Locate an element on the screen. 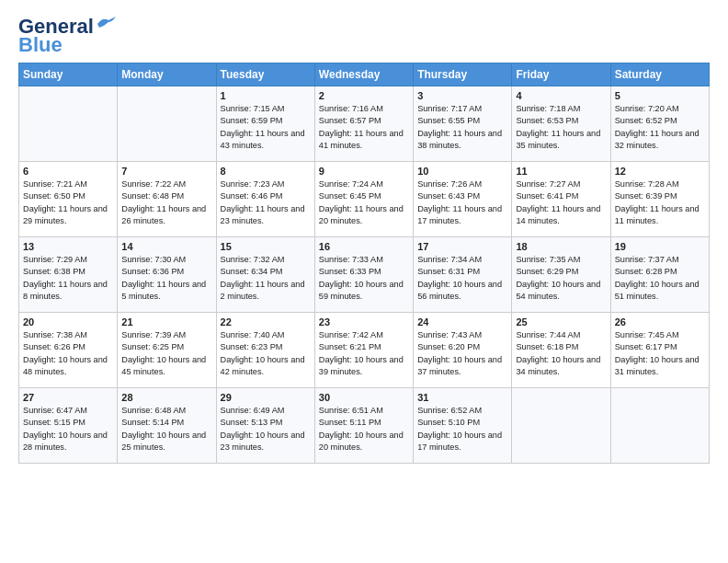 This screenshot has height=563, width=728. week-row-5: 27Sunrise: 6:47 AM Sunset: 5:15 PM Dayli… is located at coordinates (364, 426).